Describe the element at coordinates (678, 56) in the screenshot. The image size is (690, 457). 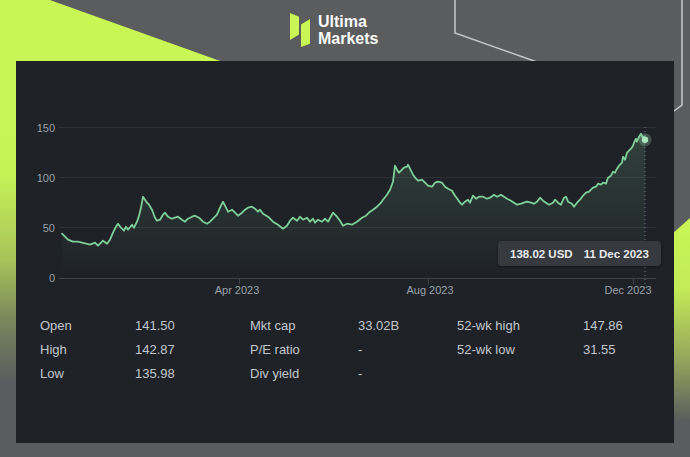
I see `decor-outline-parallelogram-right` at that location.